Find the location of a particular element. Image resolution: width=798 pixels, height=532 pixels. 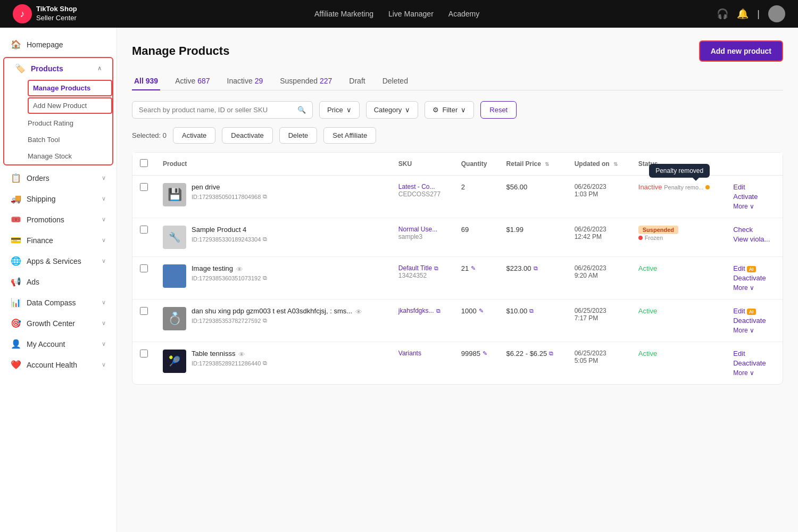

row-3-deactivate-link: Deactivate is located at coordinates (754, 278).